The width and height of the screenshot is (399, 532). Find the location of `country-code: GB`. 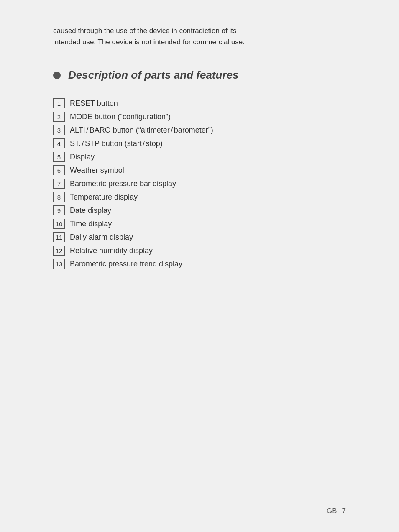

country-code: GB is located at coordinates (332, 511).